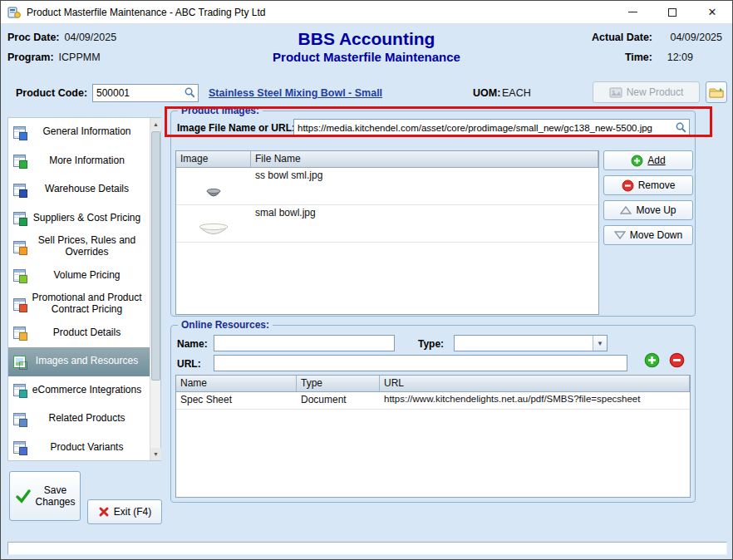  Describe the element at coordinates (86, 189) in the screenshot. I see `sidebar-item-label: Warehouse Details` at that location.